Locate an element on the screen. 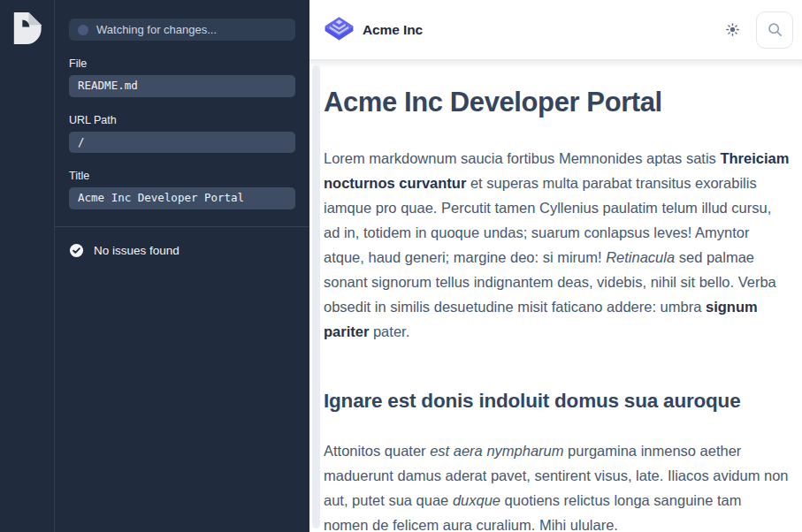  url-path-input is located at coordinates (182, 143).